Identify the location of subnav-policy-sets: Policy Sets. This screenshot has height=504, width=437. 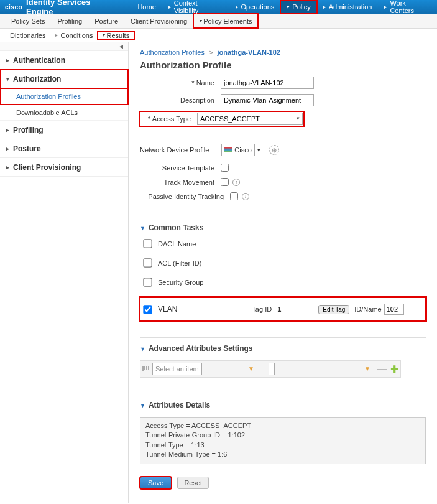
(28, 21).